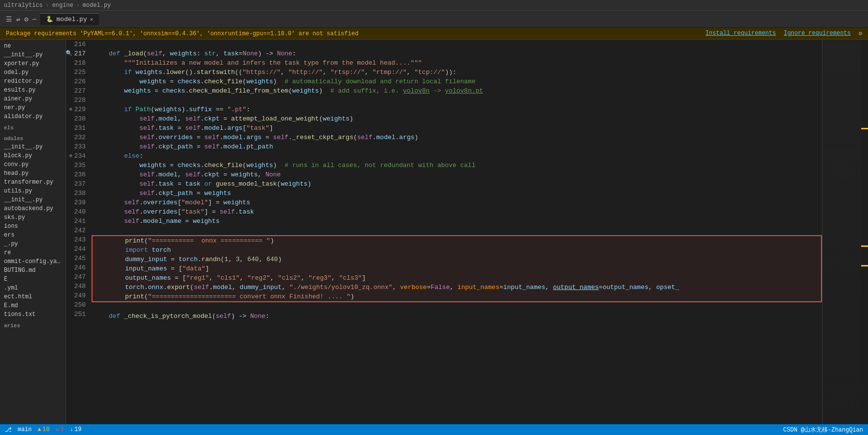 This screenshot has height=435, width=868. Describe the element at coordinates (457, 72) in the screenshot. I see `code-line-225: if weights.lower().startswith(("https://…` at that location.